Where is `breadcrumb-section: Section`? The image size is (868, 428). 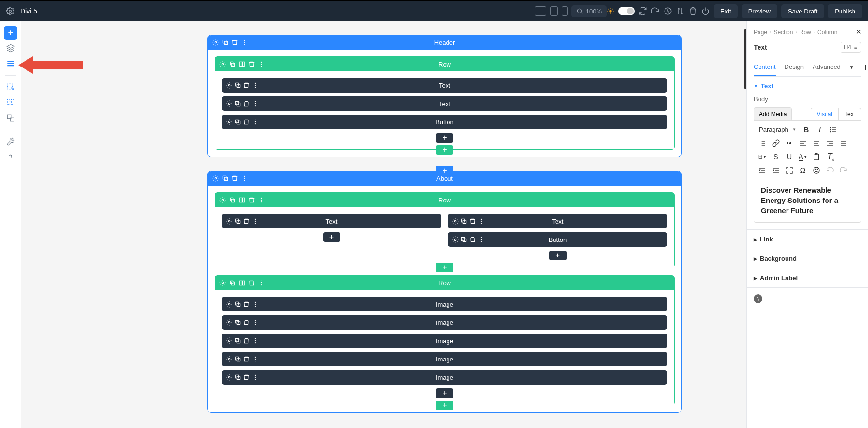 breadcrumb-section: Section is located at coordinates (783, 32).